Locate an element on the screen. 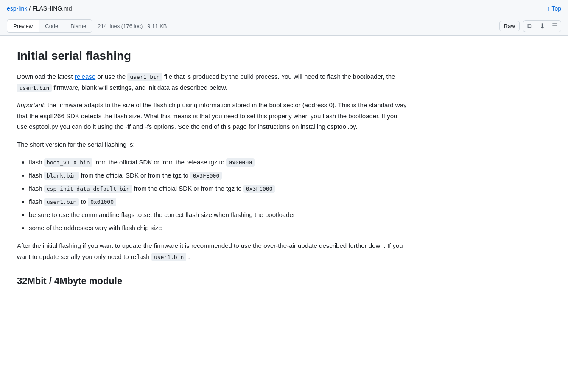 Image resolution: width=568 pixels, height=392 pixels. tab-preview: Preview is located at coordinates (23, 26).